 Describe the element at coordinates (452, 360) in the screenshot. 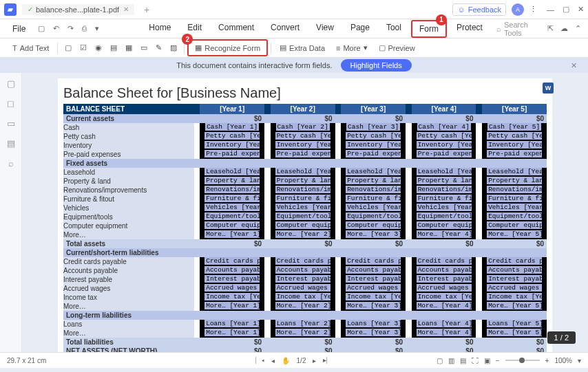

I see `view-icon-2: ▥` at that location.